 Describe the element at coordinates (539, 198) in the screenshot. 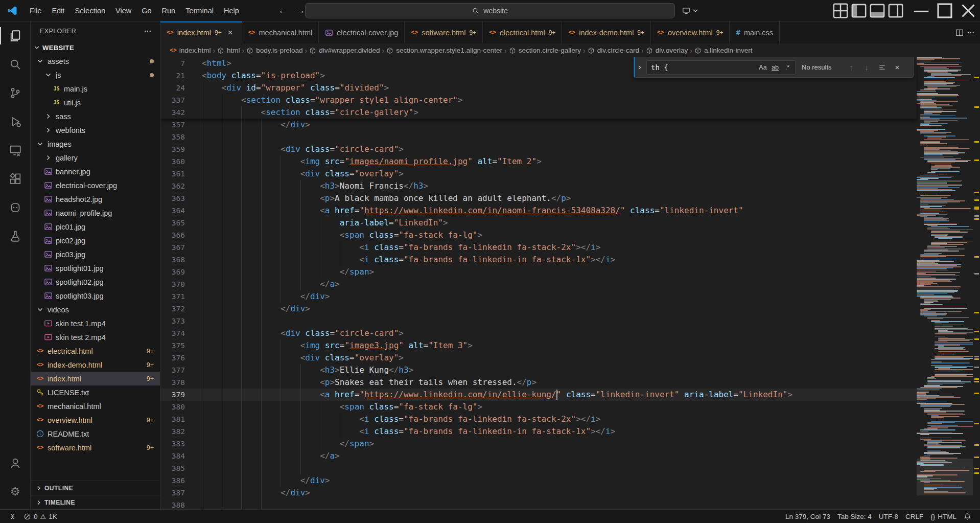

I see `code-line-363: 363<p>A black mamba once killed an adult…` at that location.